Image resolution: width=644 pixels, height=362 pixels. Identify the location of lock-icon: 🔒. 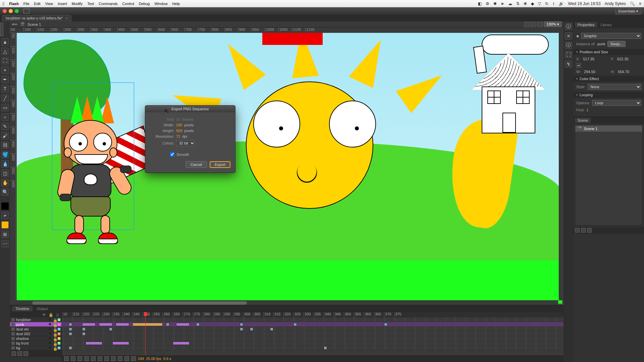
(51, 315).